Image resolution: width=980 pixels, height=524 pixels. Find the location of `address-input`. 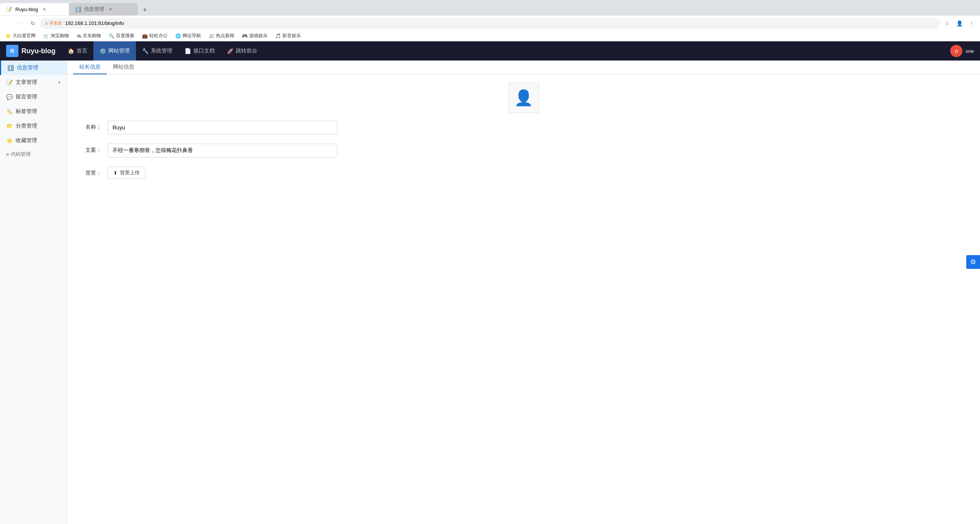

address-input is located at coordinates (500, 23).